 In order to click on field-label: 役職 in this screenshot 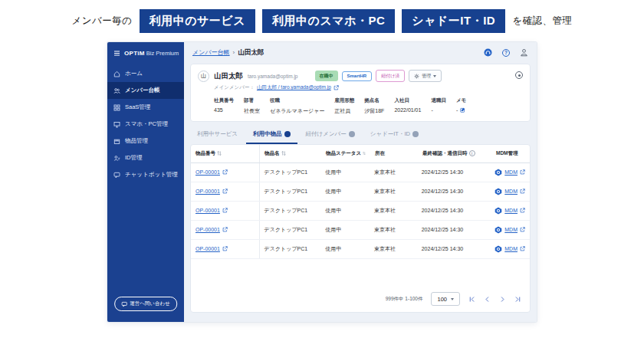, I will do `click(297, 101)`.